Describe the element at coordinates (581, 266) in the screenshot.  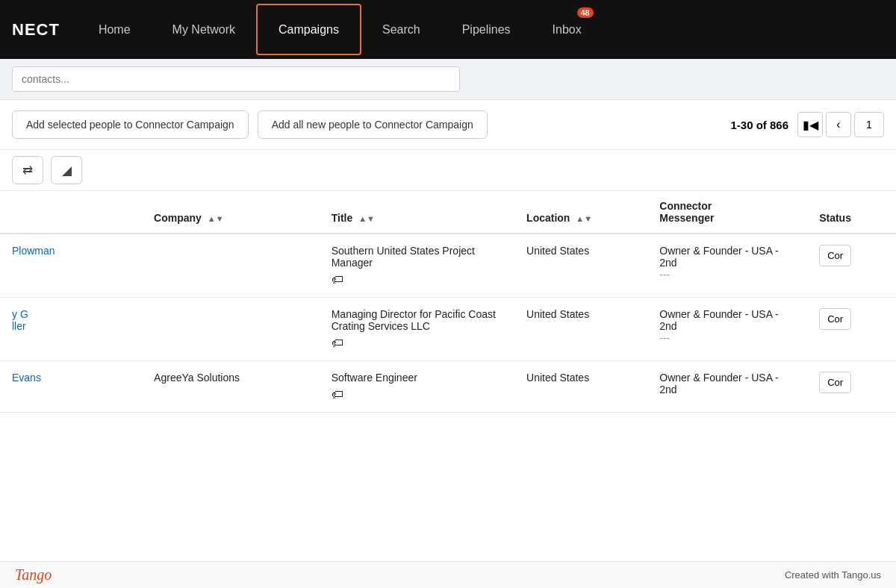
I see `row-location-1: United States` at that location.